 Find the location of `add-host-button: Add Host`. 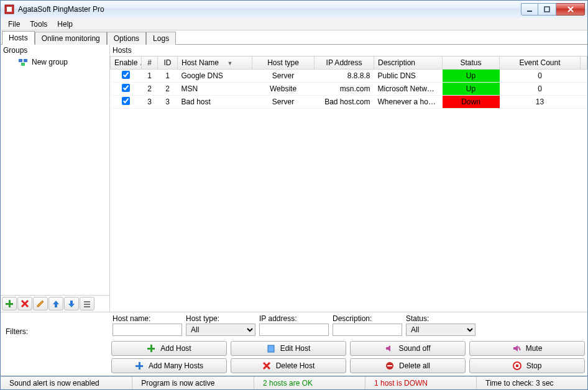

add-host-button: Add Host is located at coordinates (169, 348).